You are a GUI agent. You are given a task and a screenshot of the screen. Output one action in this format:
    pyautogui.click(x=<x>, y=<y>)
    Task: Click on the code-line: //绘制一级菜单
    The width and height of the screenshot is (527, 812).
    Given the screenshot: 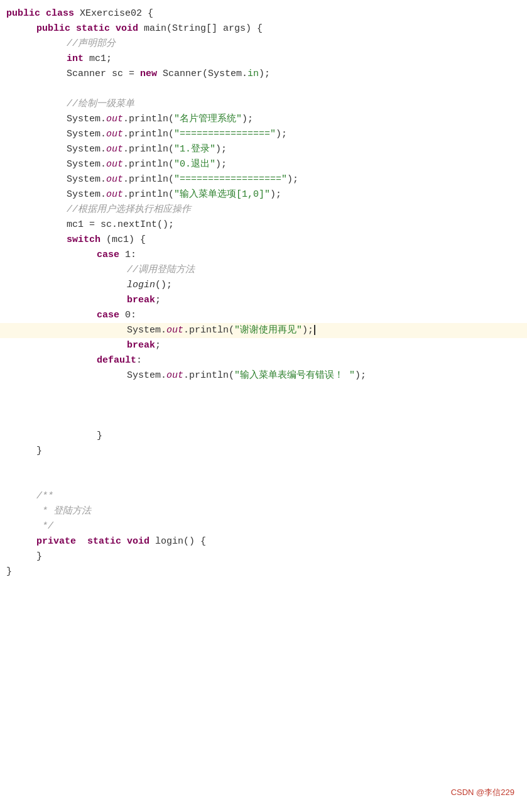 What is the action you would take?
    pyautogui.click(x=264, y=104)
    